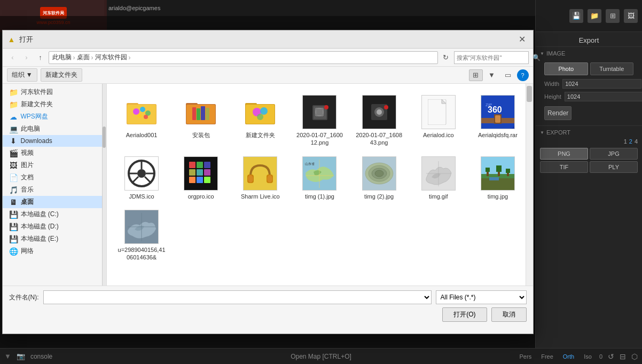  I want to click on file-item-timg1: 山东省 timg (1).jpg, so click(319, 177).